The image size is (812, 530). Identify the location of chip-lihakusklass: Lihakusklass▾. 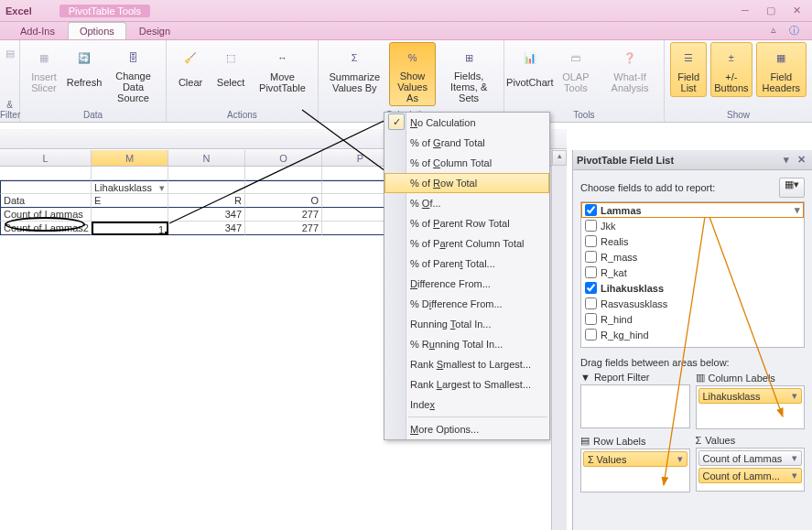
(751, 395).